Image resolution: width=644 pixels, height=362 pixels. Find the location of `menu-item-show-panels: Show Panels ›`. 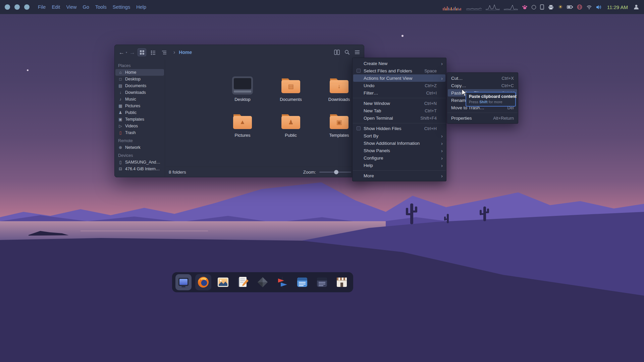

menu-item-show-panels: Show Panels › is located at coordinates (399, 150).